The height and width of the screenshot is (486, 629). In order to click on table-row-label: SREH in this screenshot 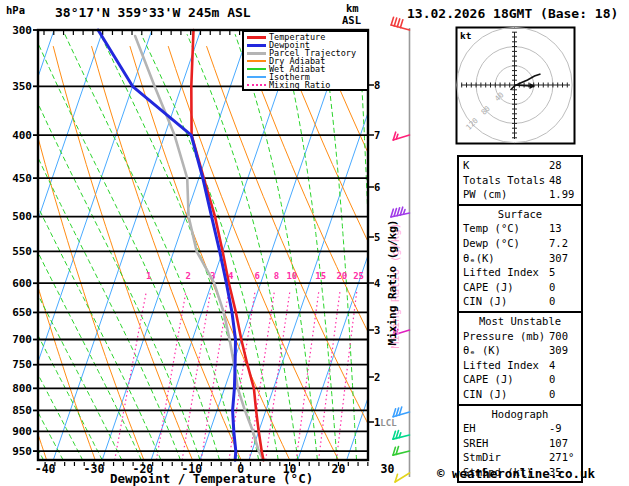, I will do `click(506, 444)`.